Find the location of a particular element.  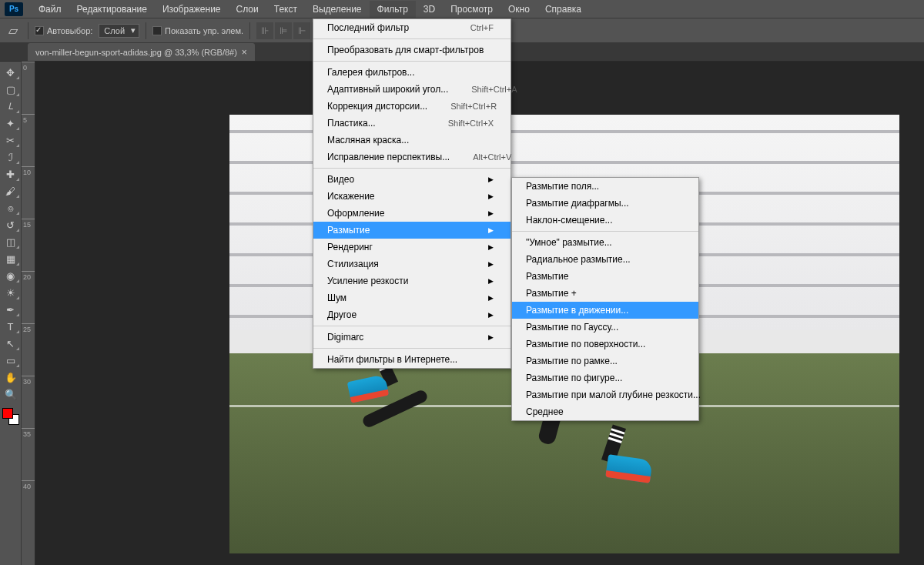

history-brush-tool: ↺ is located at coordinates (11, 225).